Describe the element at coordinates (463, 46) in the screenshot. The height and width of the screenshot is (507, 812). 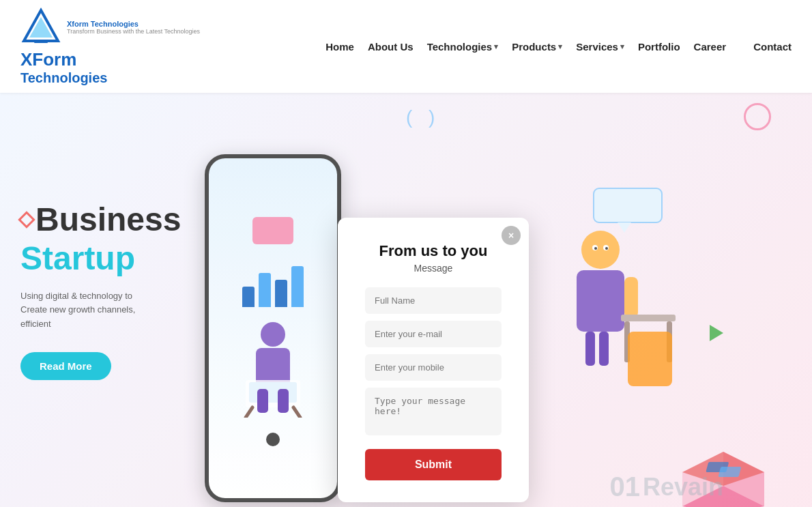
I see `nav-technologies: Technologies ▾` at that location.